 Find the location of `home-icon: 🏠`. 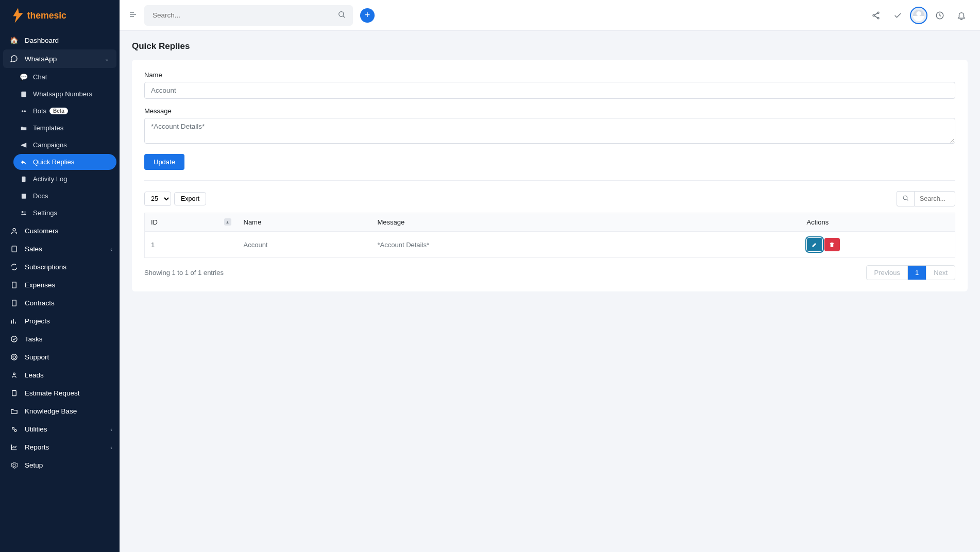

home-icon: 🏠 is located at coordinates (14, 40).